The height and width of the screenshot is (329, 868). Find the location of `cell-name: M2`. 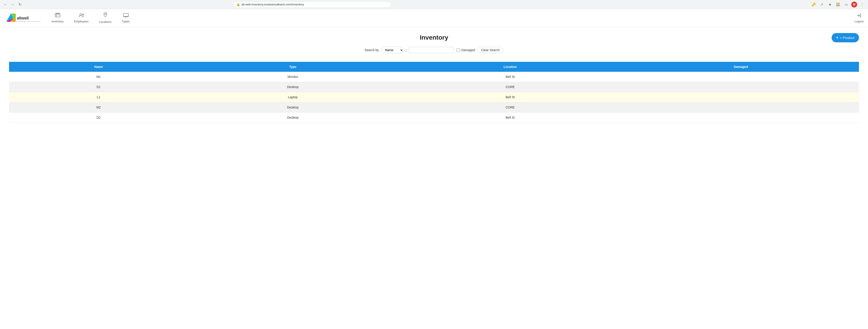

cell-name: M2 is located at coordinates (98, 107).